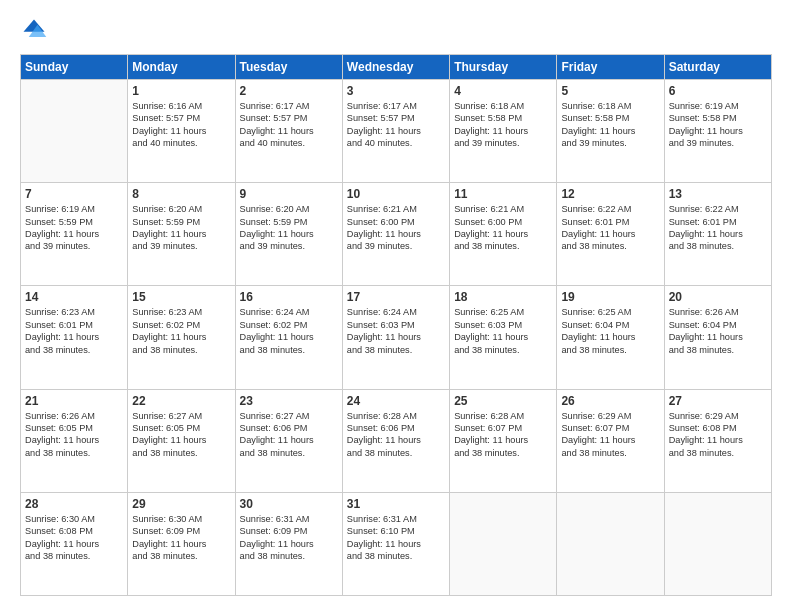 The height and width of the screenshot is (612, 792). What do you see at coordinates (610, 435) in the screenshot?
I see `cell-content: Sunrise: 6:29 AMSunset: 6:07 PMDaylight:…` at bounding box center [610, 435].